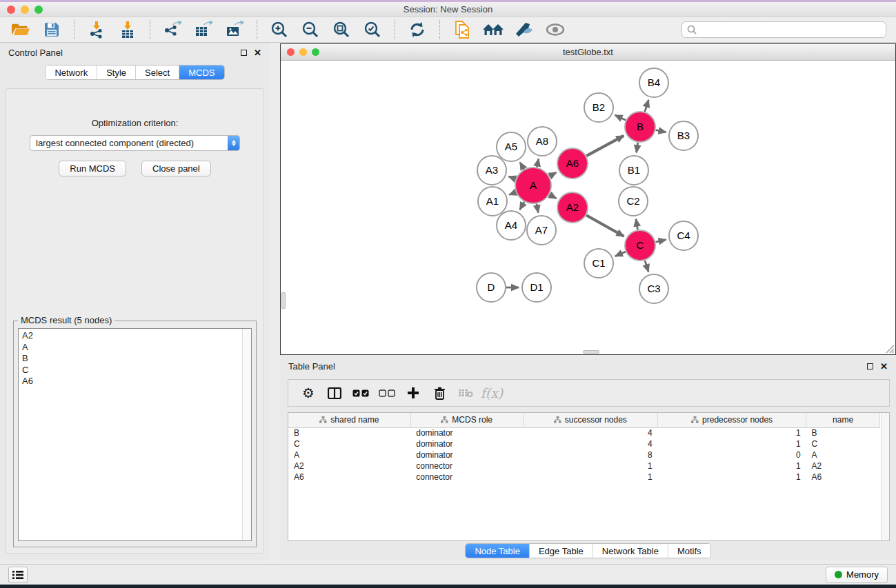 The image size is (896, 588). What do you see at coordinates (462, 30) in the screenshot?
I see `clone-network-button` at bounding box center [462, 30].